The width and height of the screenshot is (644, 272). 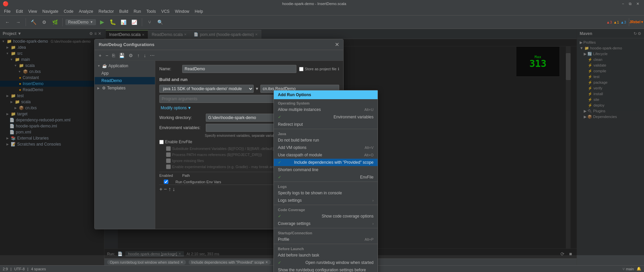 I want to click on env-row-path: Run Configuration Env Vars, so click(x=198, y=182).